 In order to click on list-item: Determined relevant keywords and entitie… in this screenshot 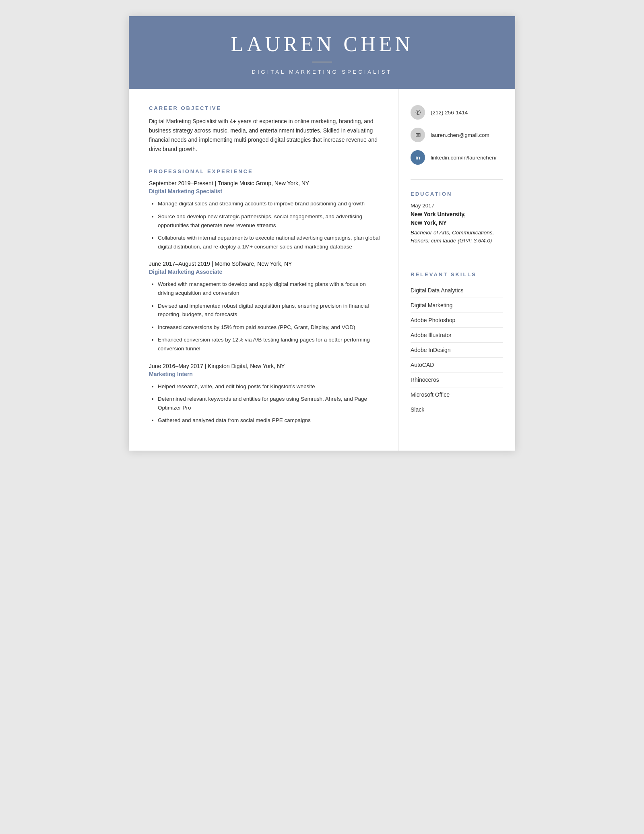, I will do `click(269, 404)`.